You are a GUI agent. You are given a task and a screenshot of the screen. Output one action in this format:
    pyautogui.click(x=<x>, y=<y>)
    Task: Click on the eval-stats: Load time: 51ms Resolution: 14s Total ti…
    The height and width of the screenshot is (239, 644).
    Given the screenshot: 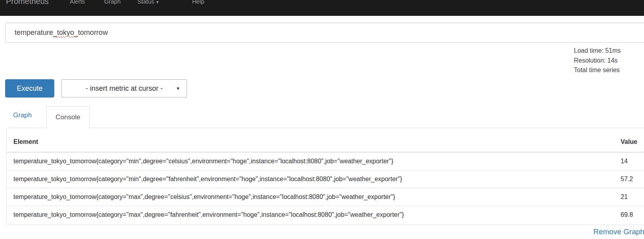 What is the action you would take?
    pyautogui.click(x=609, y=61)
    